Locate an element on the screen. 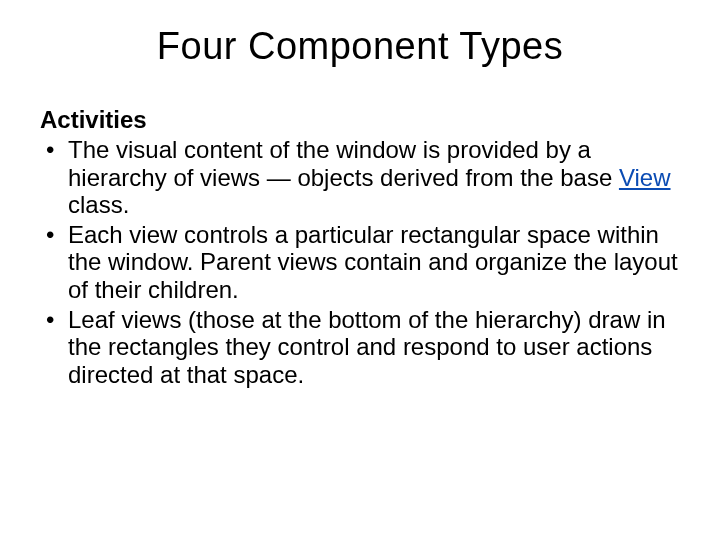 The height and width of the screenshot is (540, 720). list-item: Leaf views (those at the bottom of the h… is located at coordinates (360, 348).